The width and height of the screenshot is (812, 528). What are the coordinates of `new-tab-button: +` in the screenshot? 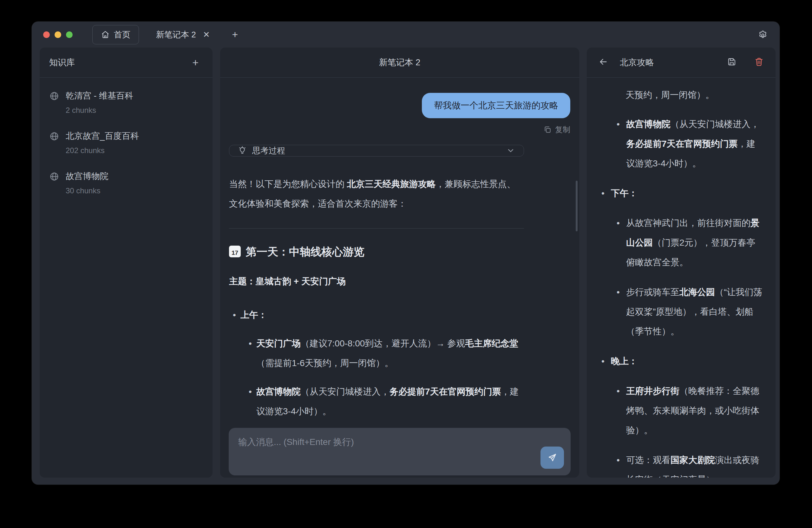 It's located at (235, 35).